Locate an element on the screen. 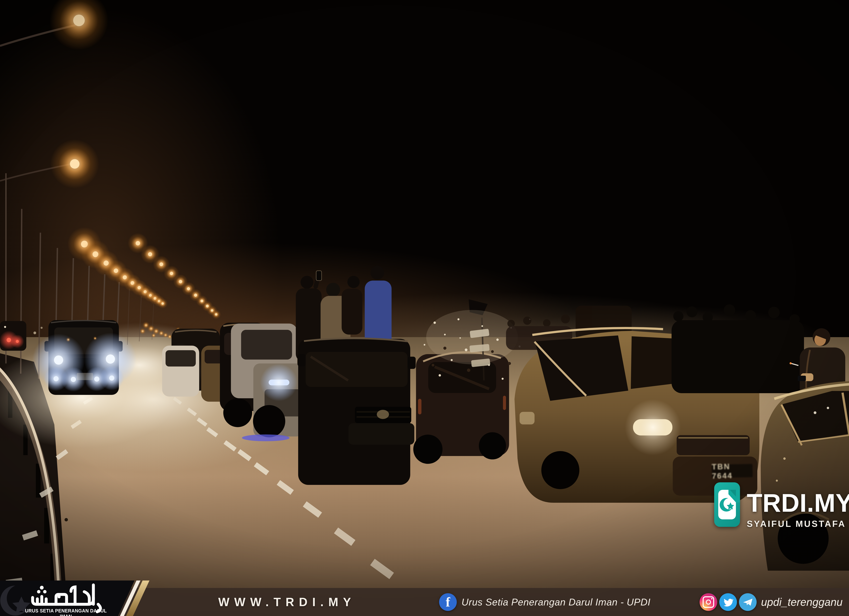  trdi-logo-icon is located at coordinates (727, 505).